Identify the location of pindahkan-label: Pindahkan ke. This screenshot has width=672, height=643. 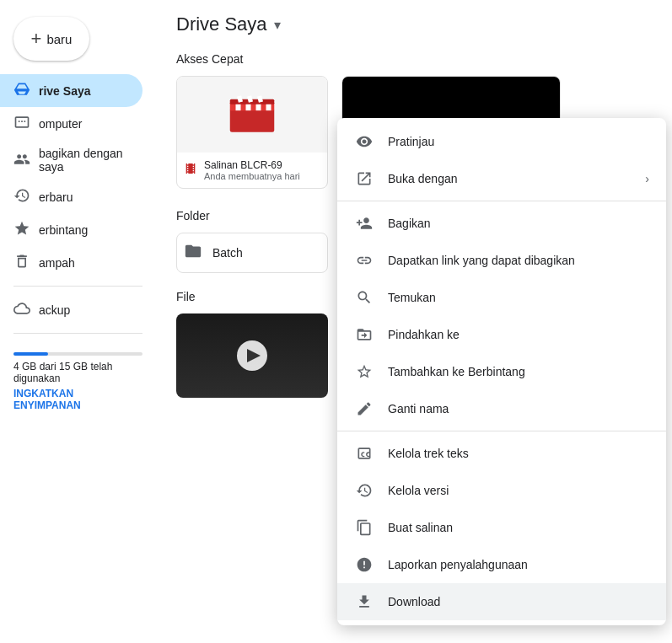
(519, 335).